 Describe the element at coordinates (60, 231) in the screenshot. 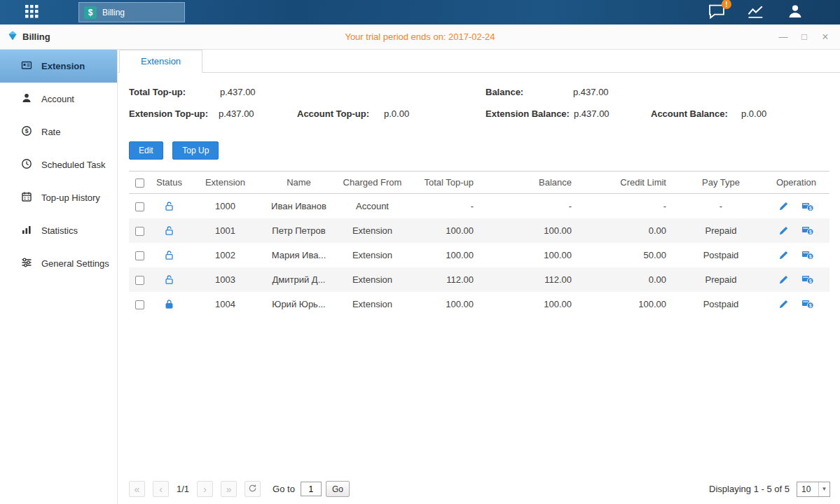

I see `sidebar-item-label: Statistics` at that location.